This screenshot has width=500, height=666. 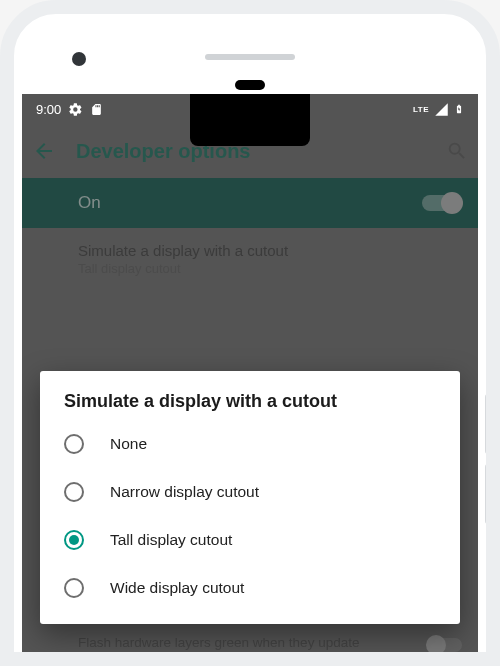 I want to click on earpiece-speaker, so click(x=250, y=57).